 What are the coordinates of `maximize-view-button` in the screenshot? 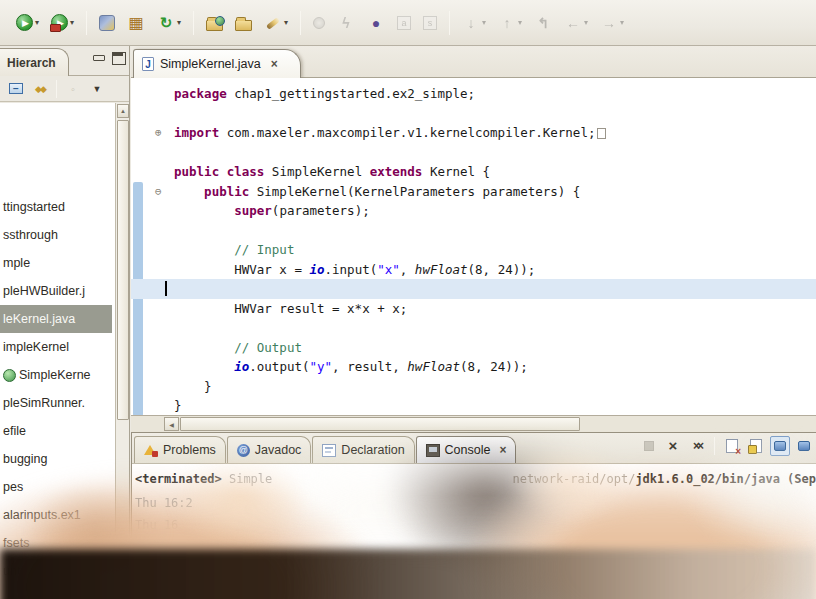 It's located at (118, 58).